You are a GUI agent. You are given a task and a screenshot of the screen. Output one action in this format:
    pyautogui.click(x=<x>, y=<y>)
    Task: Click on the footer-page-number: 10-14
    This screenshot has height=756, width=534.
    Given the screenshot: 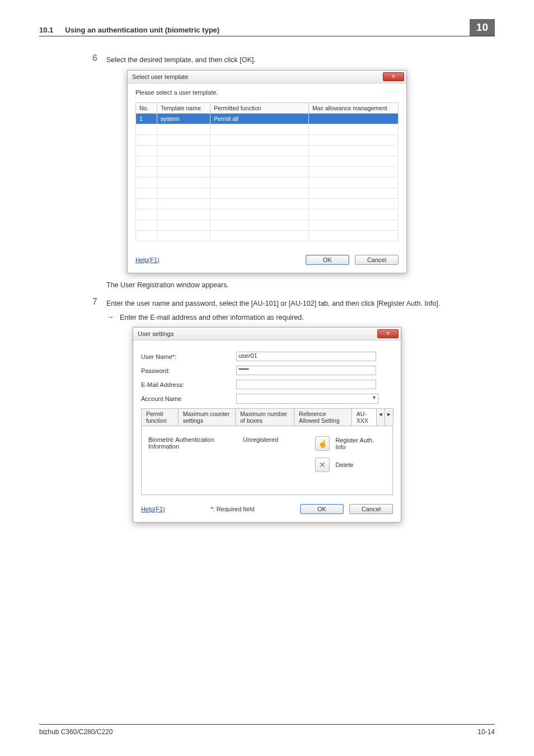 What is the action you would take?
    pyautogui.click(x=486, y=732)
    